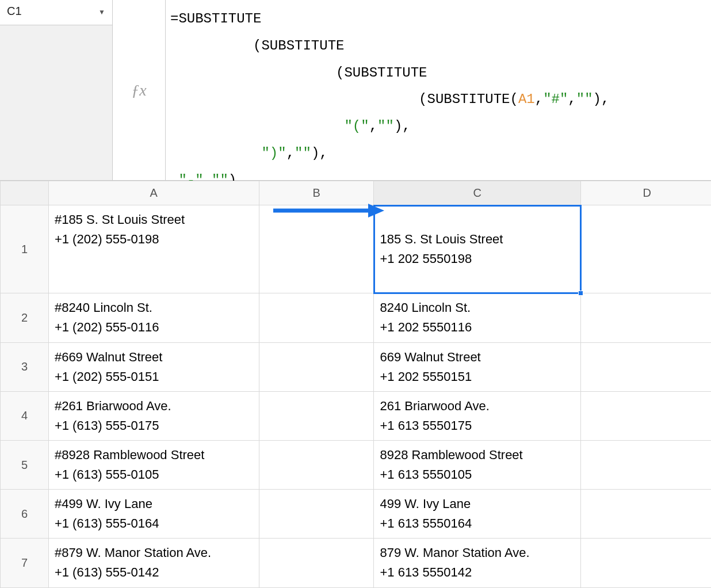 Image resolution: width=711 pixels, height=588 pixels. Describe the element at coordinates (25, 250) in the screenshot. I see `row-header-1: 1` at that location.